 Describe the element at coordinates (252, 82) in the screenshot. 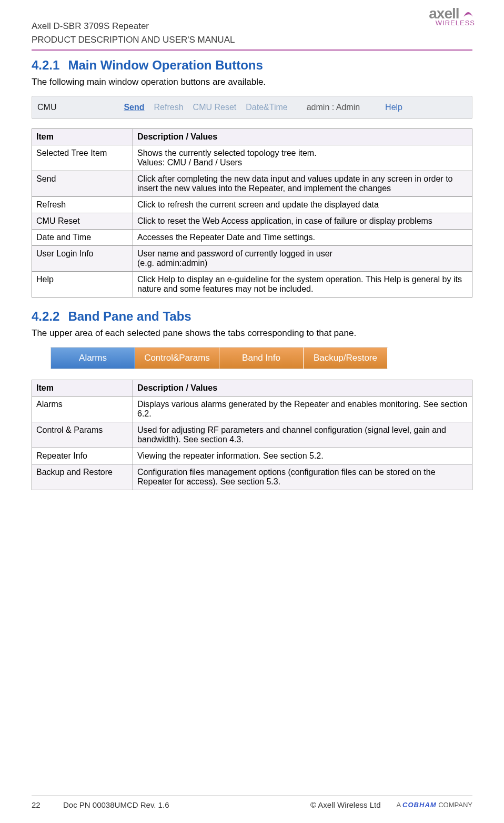

I see `section-intro-1: The following main window operation butt…` at that location.